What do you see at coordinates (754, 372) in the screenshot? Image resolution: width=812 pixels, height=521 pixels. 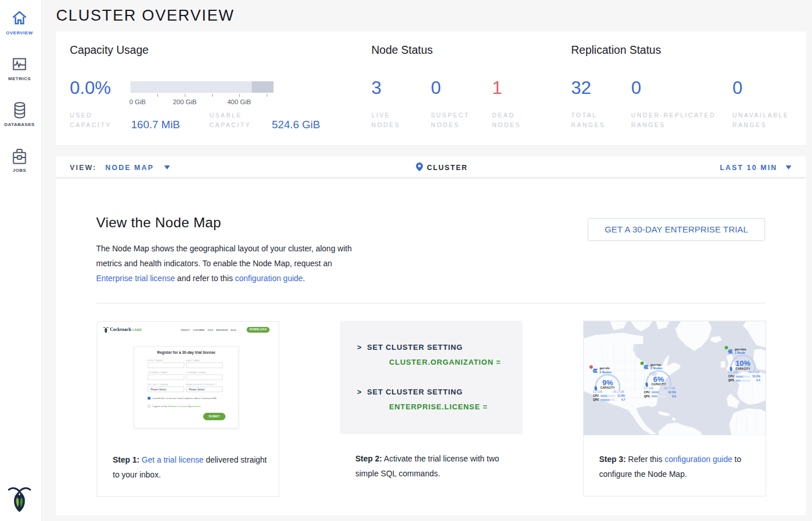 I see `svg-text: 34.4 GiB` at bounding box center [754, 372].